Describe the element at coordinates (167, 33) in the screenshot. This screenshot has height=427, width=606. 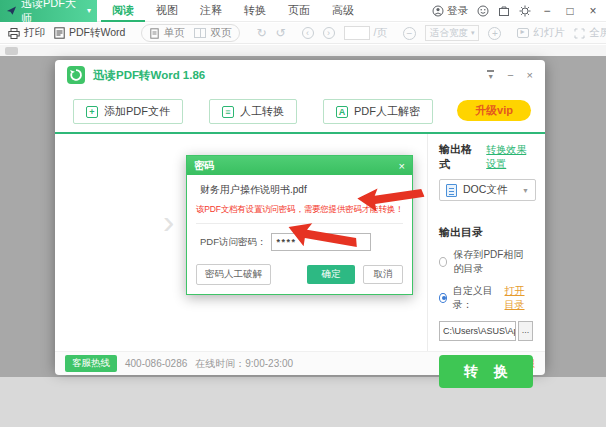
I see `single-page-button: 单页` at that location.